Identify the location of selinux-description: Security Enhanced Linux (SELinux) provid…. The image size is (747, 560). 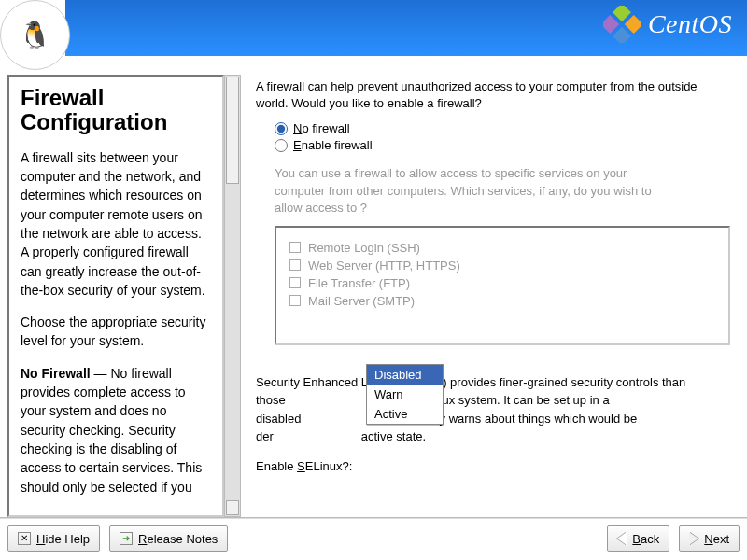
(480, 410).